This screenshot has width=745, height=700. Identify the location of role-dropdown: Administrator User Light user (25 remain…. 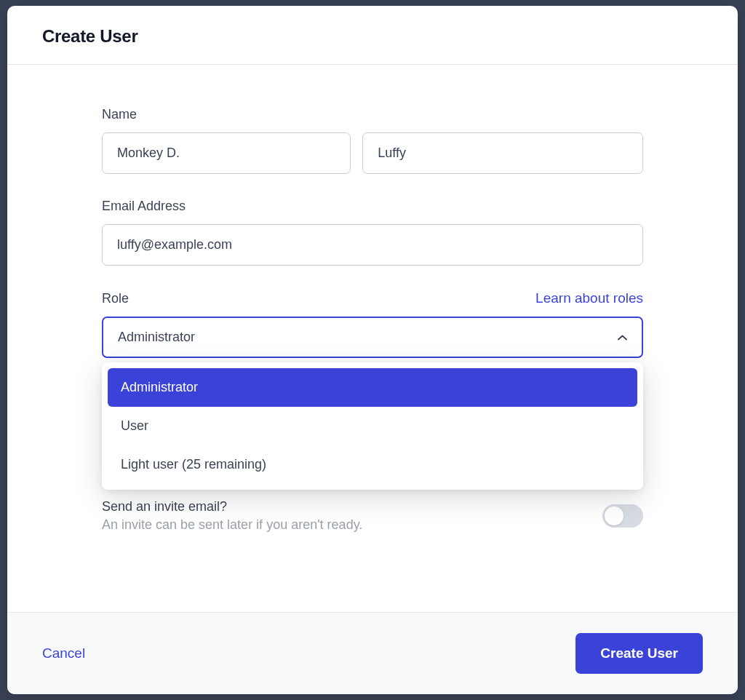
(372, 426).